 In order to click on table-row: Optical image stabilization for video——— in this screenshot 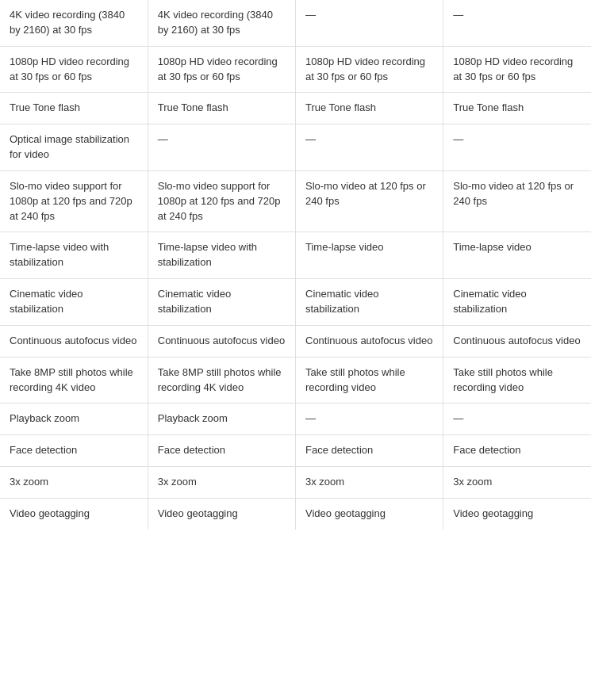, I will do `click(295, 147)`.